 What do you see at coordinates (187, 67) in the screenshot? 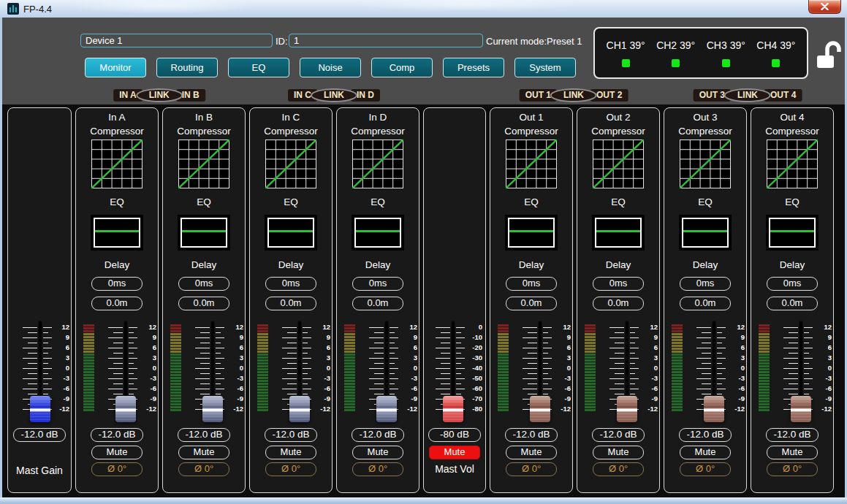
I see `tab-routing: Routing` at bounding box center [187, 67].